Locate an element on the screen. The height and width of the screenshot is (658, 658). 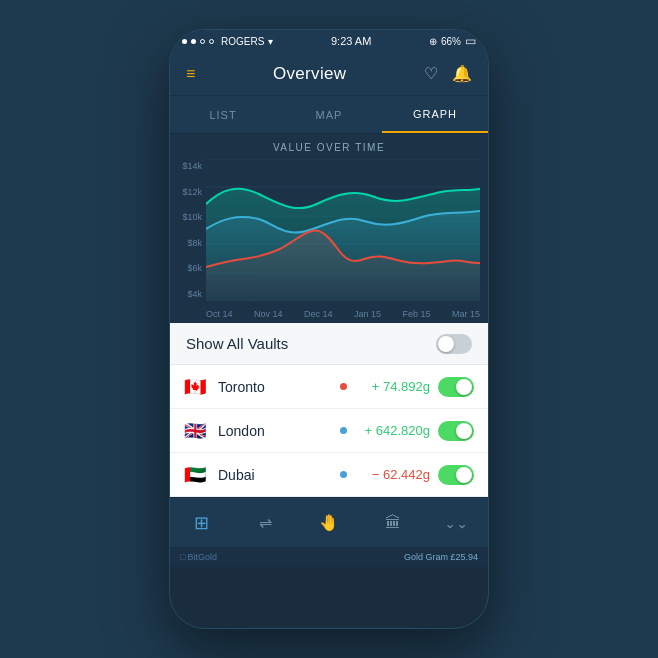
status-time: 9:23 AM is located at coordinates (351, 41).